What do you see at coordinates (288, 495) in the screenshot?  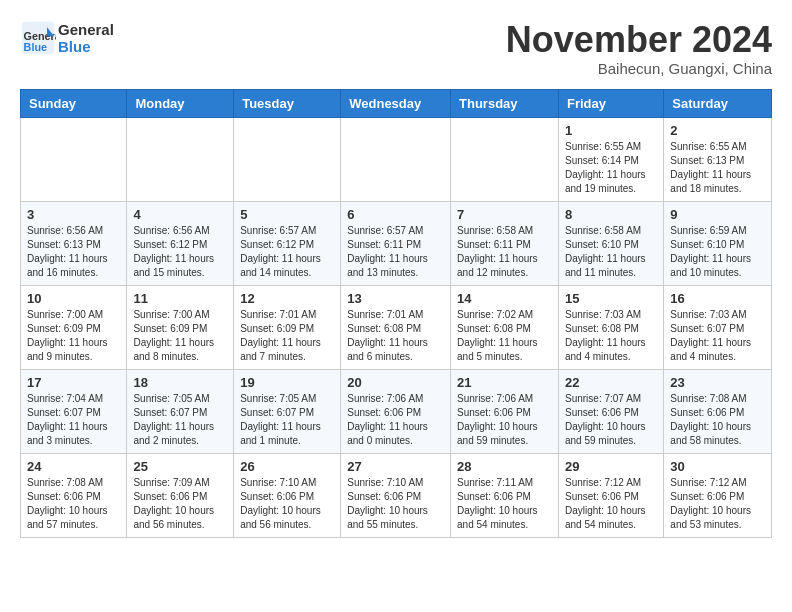 I see `calendar-cell: 26Sunrise: 7:10 AMSunset: 6:06 PMDayligh…` at bounding box center [288, 495].